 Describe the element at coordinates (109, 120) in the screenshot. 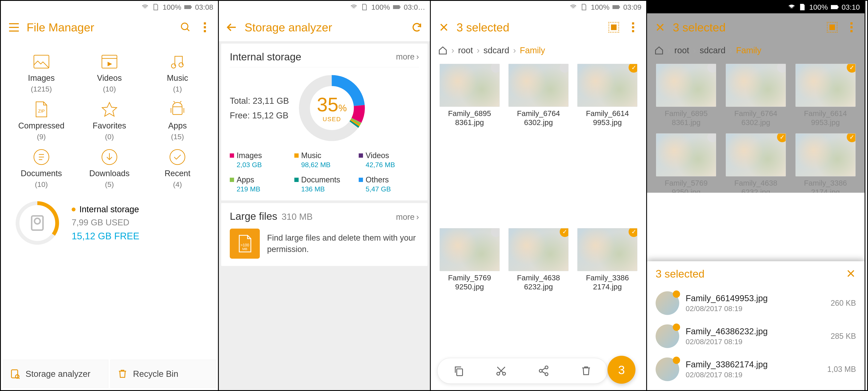

I see `category-favorites: Favorites (0)` at that location.